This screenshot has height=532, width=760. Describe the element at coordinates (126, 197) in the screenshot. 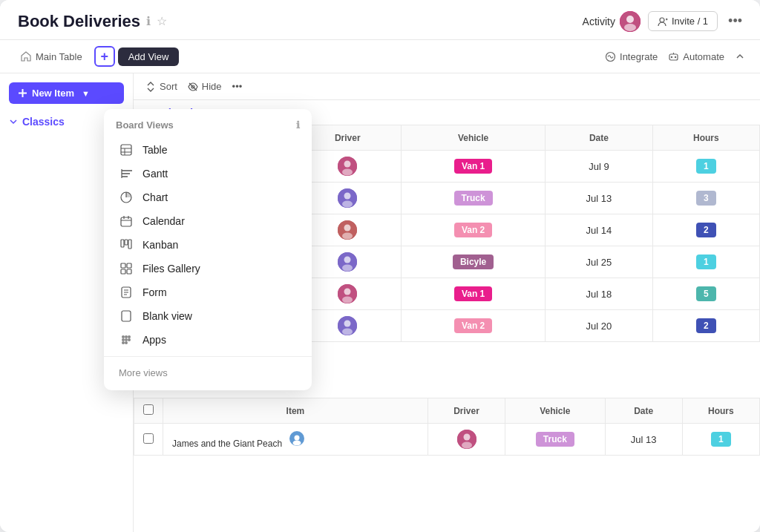

I see `chart-icon` at that location.